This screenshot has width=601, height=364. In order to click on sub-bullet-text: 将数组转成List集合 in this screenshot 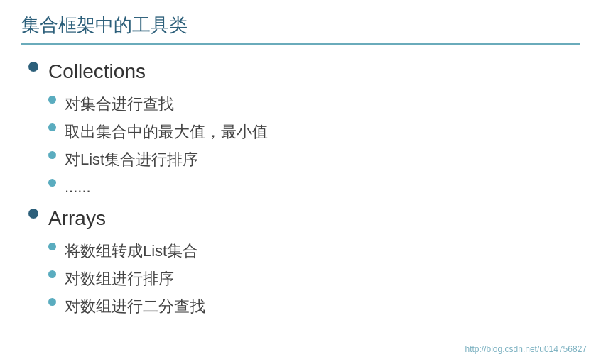, I will do `click(131, 251)`.